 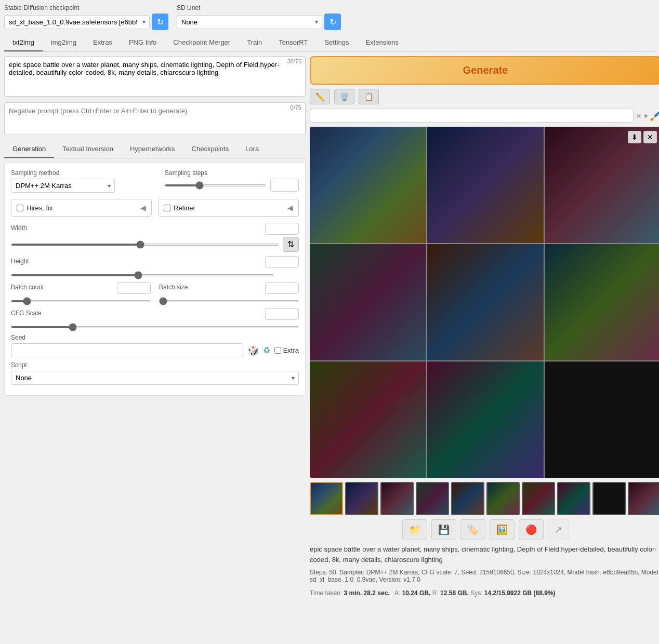 I want to click on batch-size-input: 1, so click(x=282, y=288).